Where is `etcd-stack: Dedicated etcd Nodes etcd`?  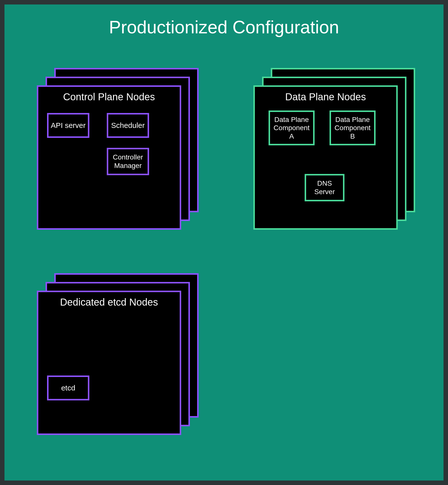 etcd-stack: Dedicated etcd Nodes etcd is located at coordinates (118, 354).